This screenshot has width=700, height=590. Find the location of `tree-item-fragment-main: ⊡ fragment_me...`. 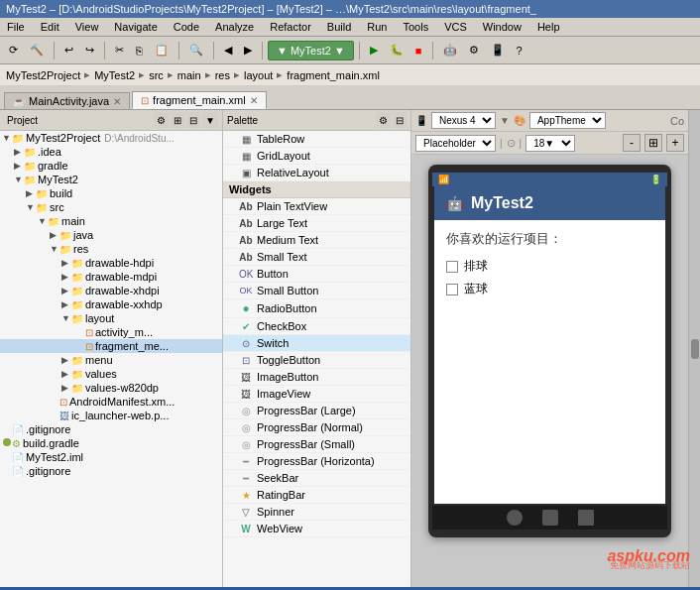

tree-item-fragment-main: ⊡ fragment_me... is located at coordinates (111, 346).